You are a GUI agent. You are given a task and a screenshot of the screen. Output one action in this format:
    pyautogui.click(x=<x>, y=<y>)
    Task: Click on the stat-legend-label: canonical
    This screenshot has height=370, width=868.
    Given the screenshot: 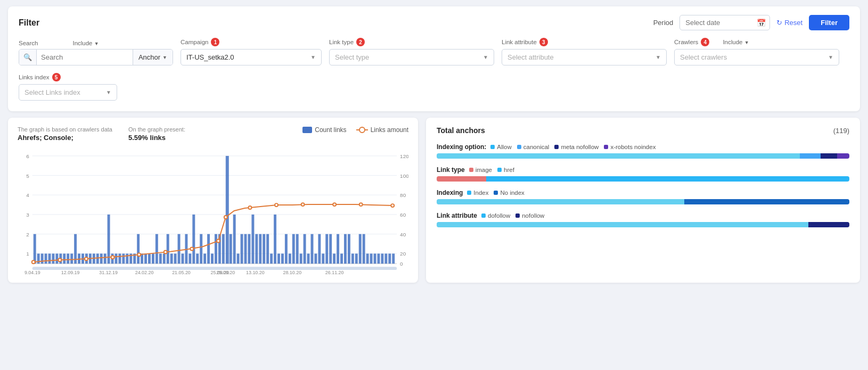 What is the action you would take?
    pyautogui.click(x=537, y=147)
    